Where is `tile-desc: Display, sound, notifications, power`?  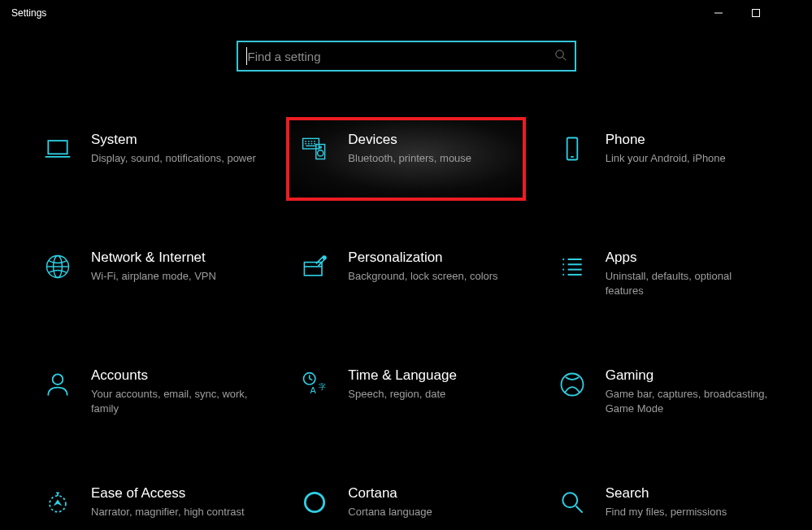 tile-desc: Display, sound, notifications, power is located at coordinates (174, 159).